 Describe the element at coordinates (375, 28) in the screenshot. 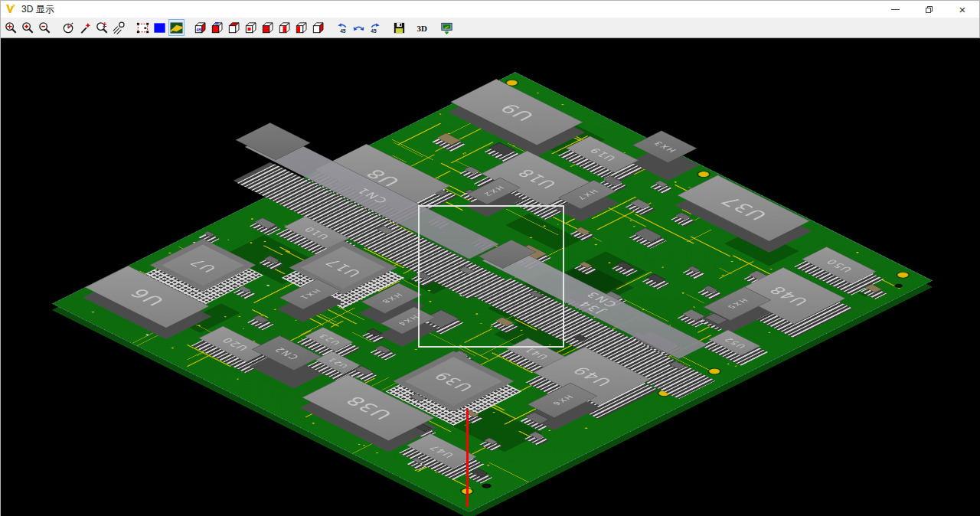

I see `rotate-right-45-button: 45` at that location.